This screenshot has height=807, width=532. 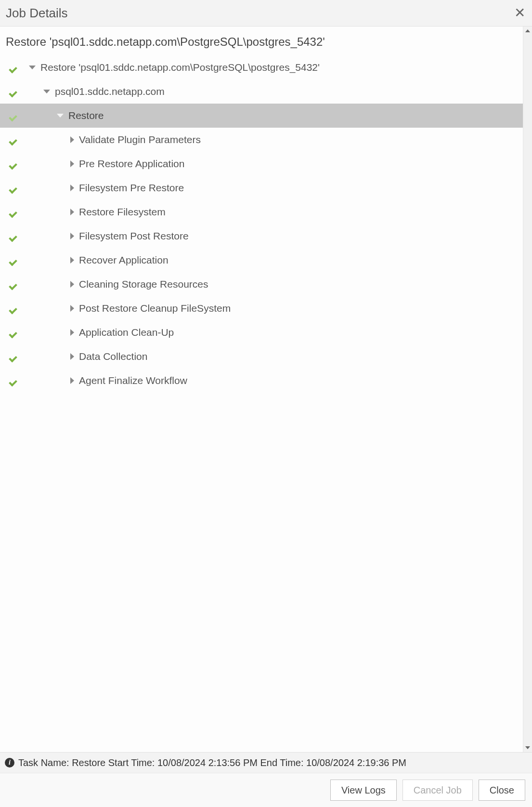 I want to click on scroll-down-icon, so click(x=528, y=748).